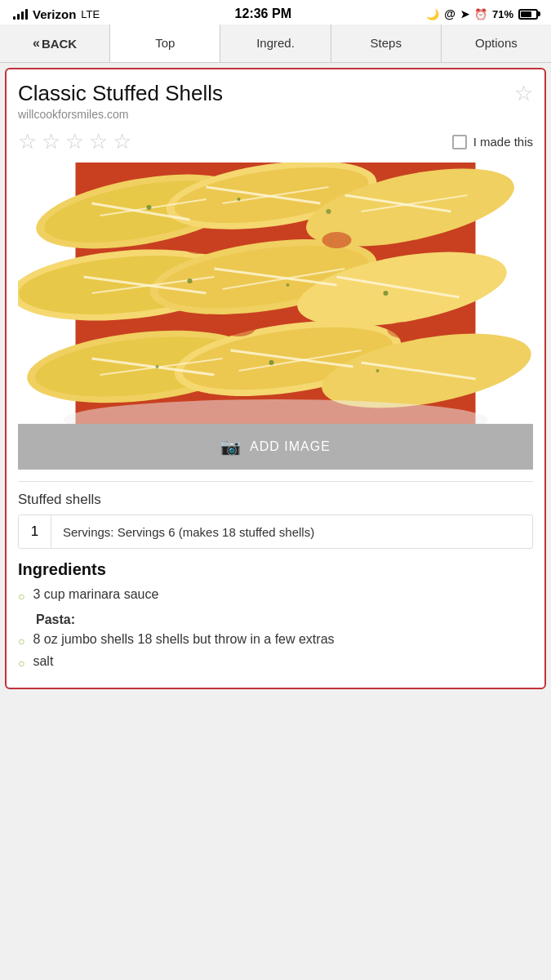 Image resolution: width=551 pixels, height=980 pixels. What do you see at coordinates (54, 15) in the screenshot?
I see `carrier-label: Verizon` at bounding box center [54, 15].